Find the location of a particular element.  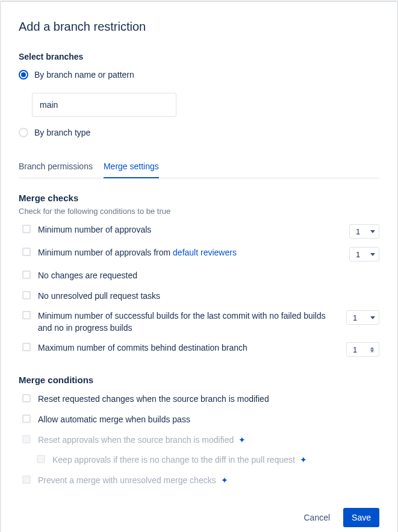

tabs: Branch permissions Merge settings is located at coordinates (199, 170).